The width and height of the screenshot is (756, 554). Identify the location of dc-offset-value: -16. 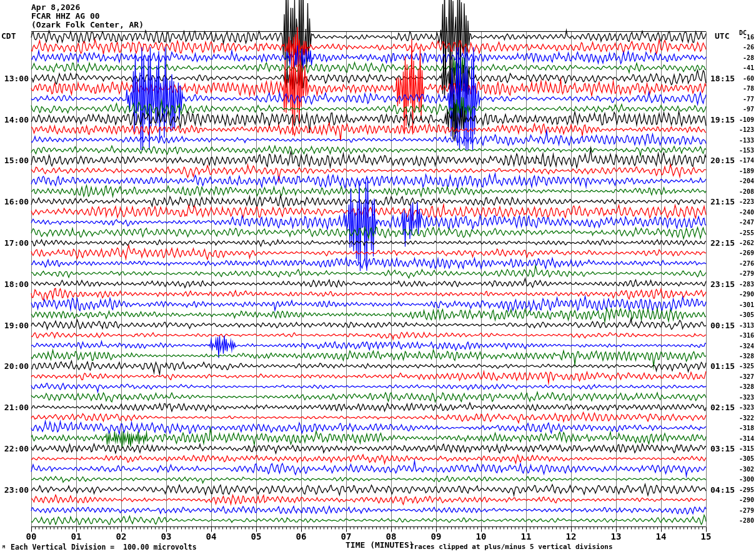
(739, 38).